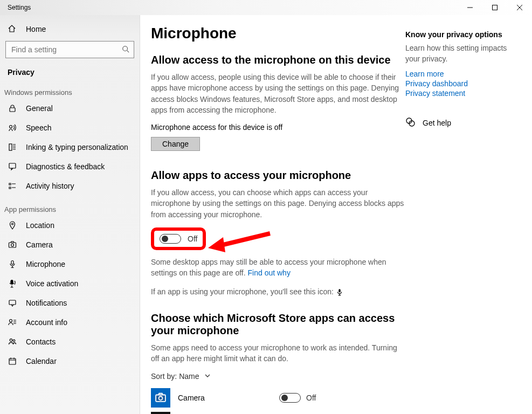  Describe the element at coordinates (70, 128) in the screenshot. I see `sidebar-item-speech: Speech` at that location.